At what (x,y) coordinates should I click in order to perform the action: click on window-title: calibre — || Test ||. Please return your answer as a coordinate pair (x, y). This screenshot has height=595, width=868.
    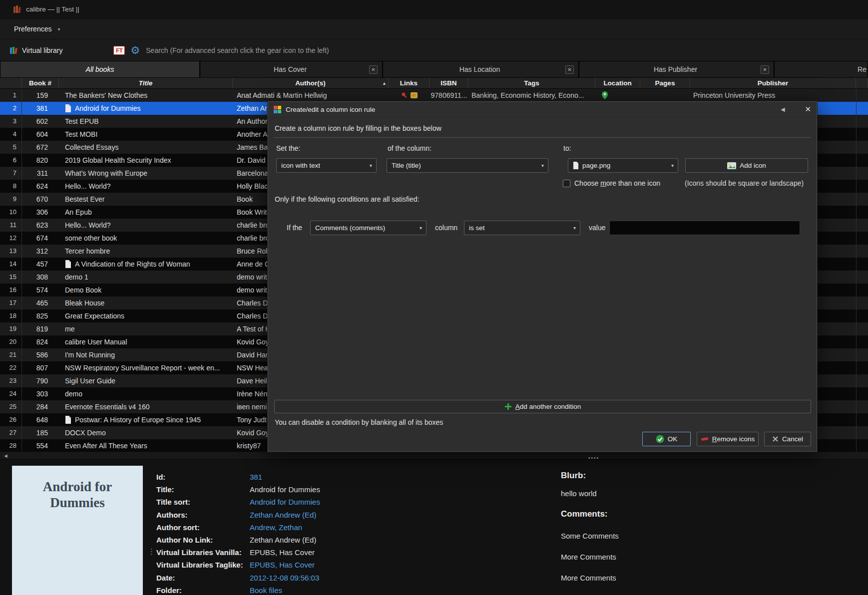
    Looking at the image, I should click on (53, 9).